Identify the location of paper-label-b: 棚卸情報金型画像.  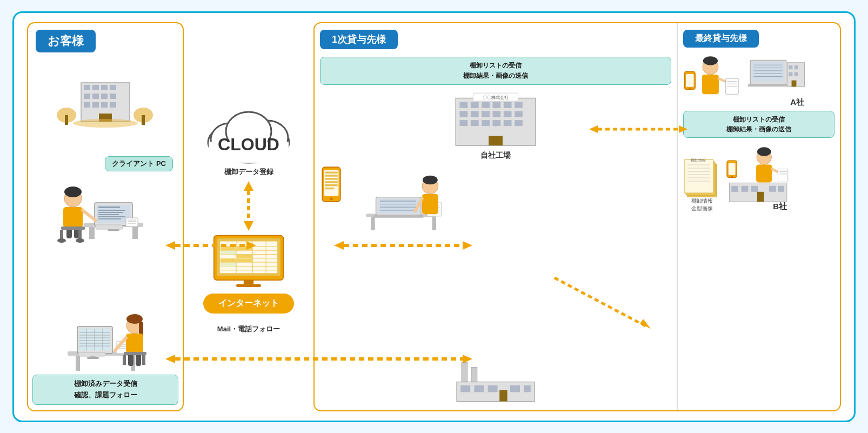
(702, 205).